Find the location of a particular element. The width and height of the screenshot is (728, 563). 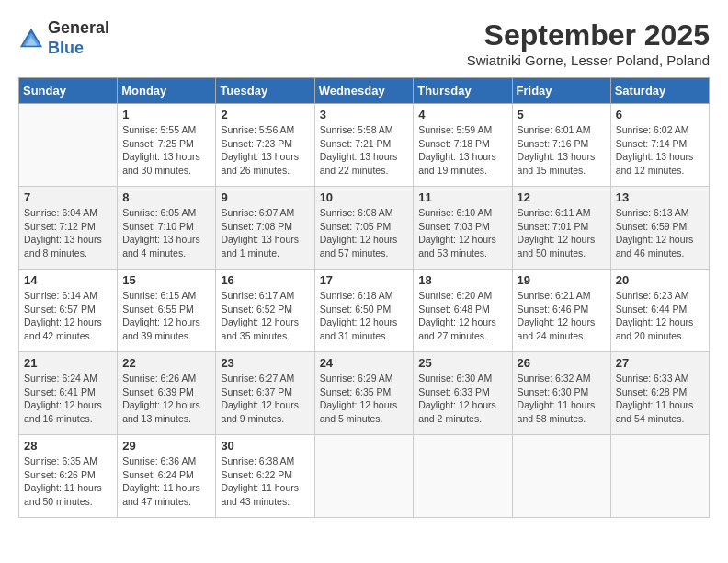

table-row: 3Sunrise: 5:58 AM Sunset: 7:21 PM Daylig… is located at coordinates (364, 145).